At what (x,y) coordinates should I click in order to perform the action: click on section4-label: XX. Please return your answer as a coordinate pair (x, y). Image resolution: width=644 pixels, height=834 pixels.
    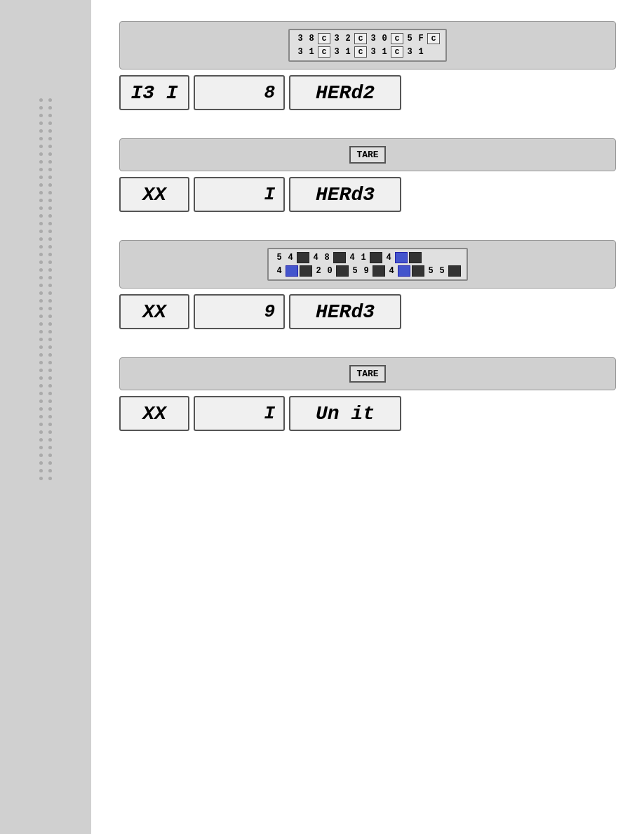
    Looking at the image, I should click on (154, 414).